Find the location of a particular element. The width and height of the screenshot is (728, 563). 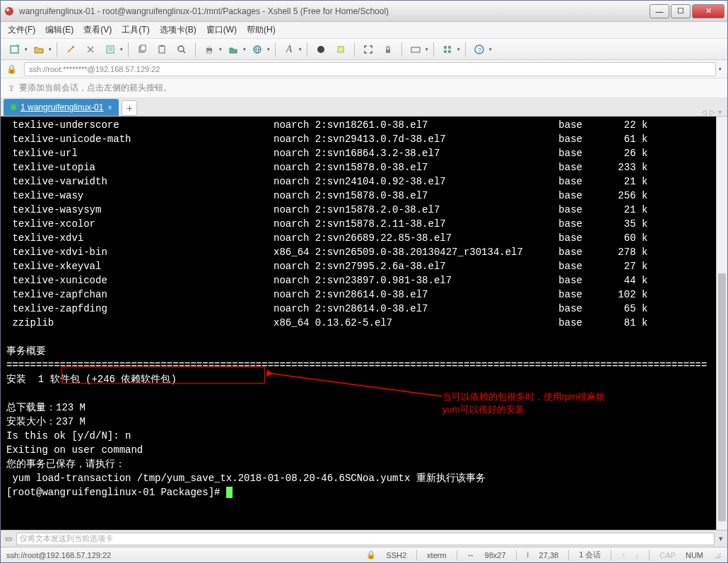

package-row: texlive-wasy noarch 2:svn15878.0-38.el7 … is located at coordinates (364, 196).